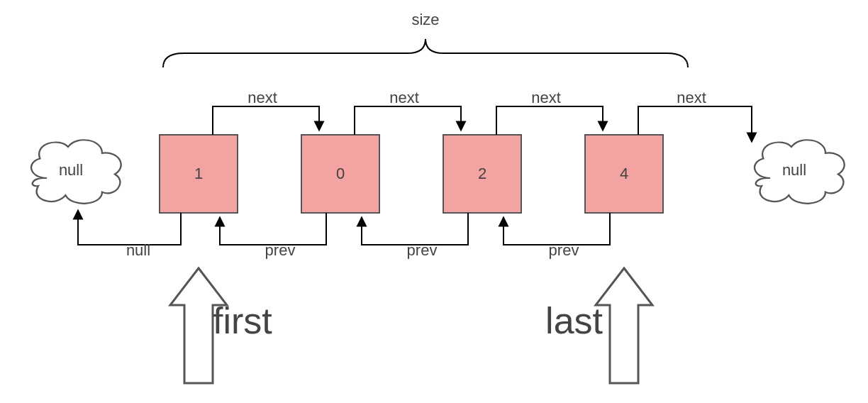  I want to click on last-pointer-arrow, so click(624, 326).